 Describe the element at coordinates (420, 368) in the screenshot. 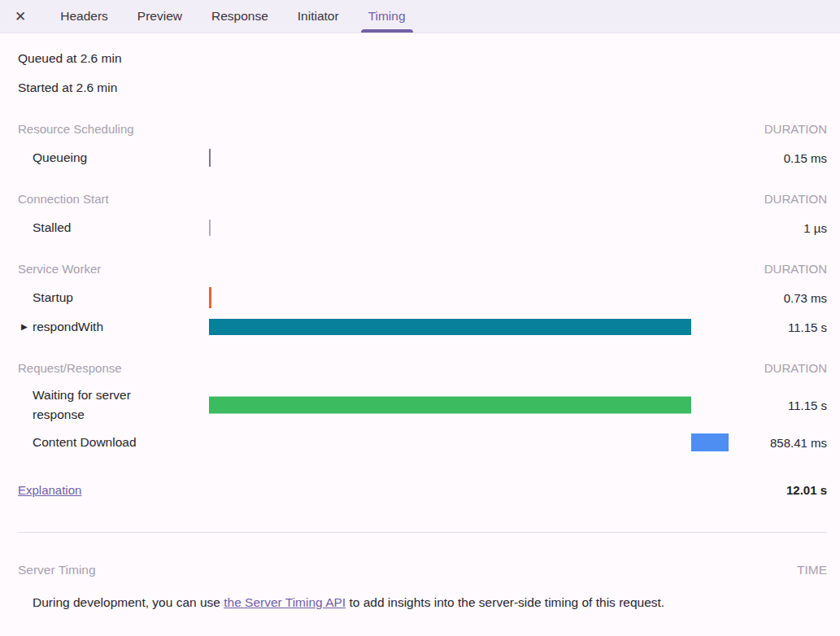

I see `section-header-request-response: Request/ResponseDURATION` at that location.